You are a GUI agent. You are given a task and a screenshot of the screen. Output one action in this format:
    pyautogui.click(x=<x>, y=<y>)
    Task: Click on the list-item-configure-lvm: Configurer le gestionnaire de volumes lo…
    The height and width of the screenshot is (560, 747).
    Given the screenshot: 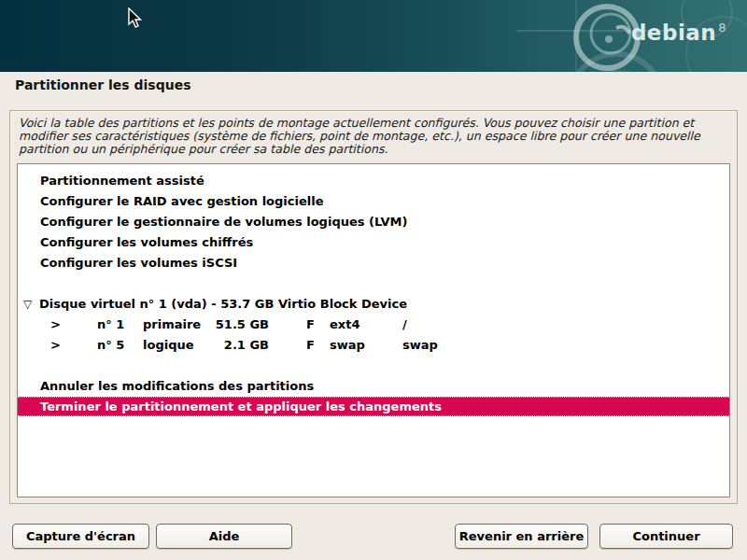 What is the action you would take?
    pyautogui.click(x=374, y=222)
    